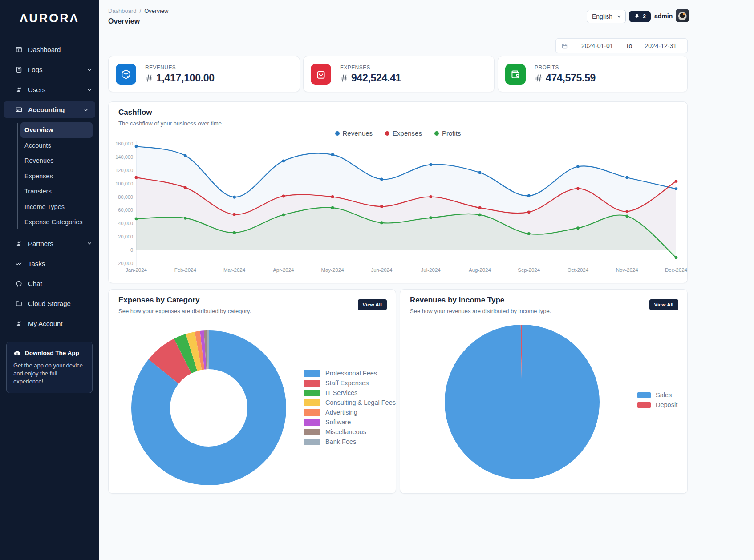  I want to click on sidebar-item-partners: Partners, so click(49, 244).